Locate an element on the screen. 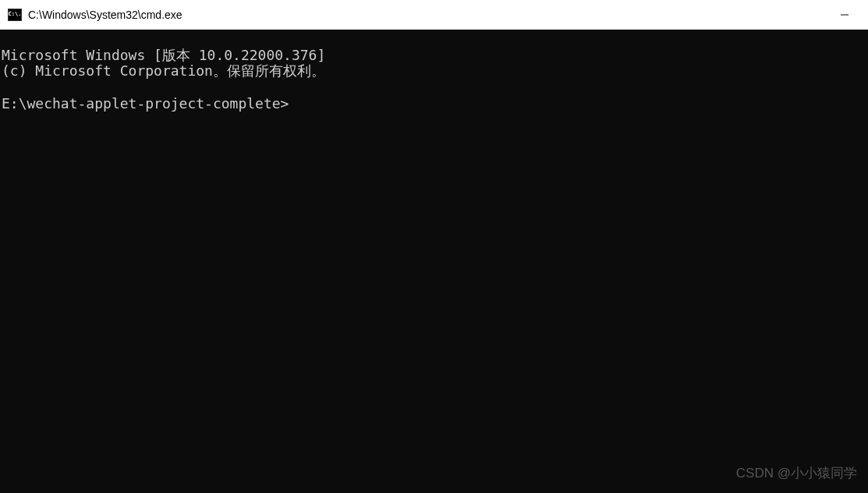 This screenshot has height=493, width=868. cmd-icon-text: C:\. is located at coordinates (16, 14).